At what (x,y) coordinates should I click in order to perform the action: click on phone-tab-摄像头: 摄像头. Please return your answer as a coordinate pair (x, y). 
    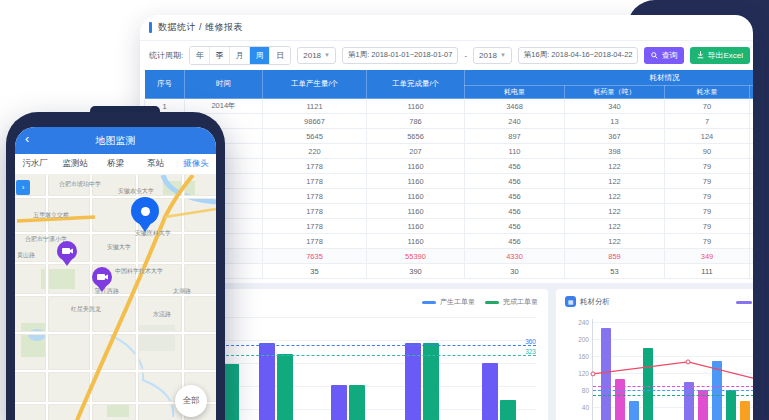
    Looking at the image, I should click on (196, 164).